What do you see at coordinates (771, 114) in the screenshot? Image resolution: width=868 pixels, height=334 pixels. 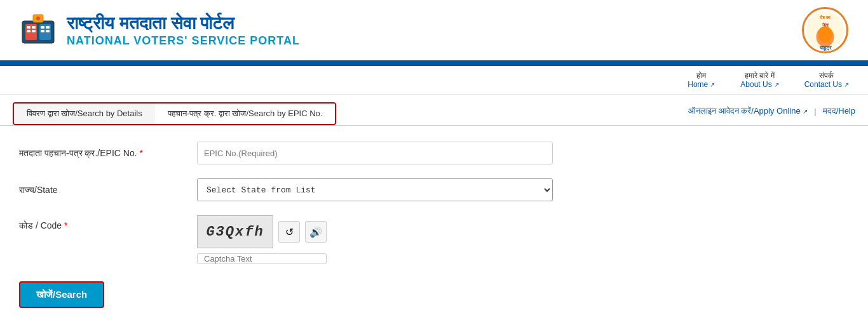 I see `top-right-links: ऑनलाइन आवेदन करें/Apply Online ↗ | मदद/H…` at bounding box center [771, 114].